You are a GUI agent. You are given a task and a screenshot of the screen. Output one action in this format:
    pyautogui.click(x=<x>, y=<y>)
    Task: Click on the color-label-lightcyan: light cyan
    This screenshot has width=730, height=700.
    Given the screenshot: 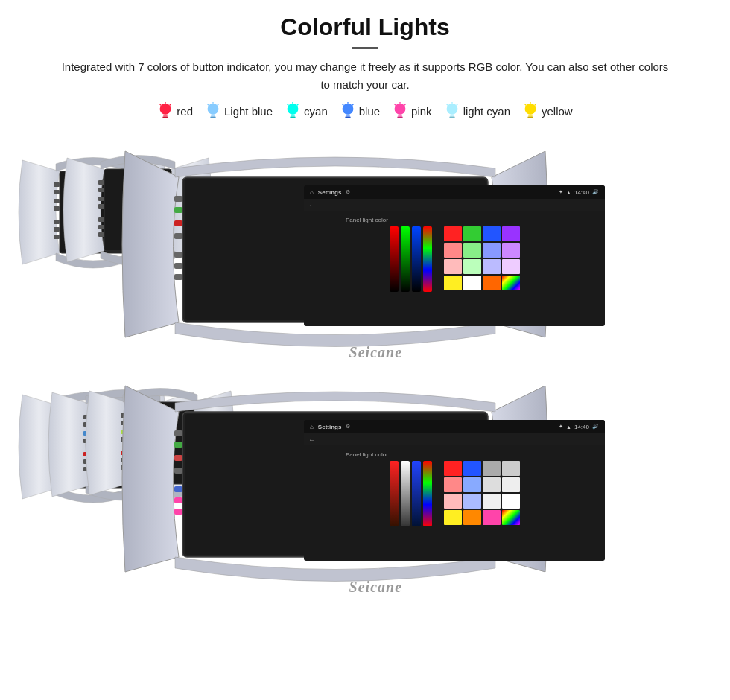 What is the action you would take?
    pyautogui.click(x=487, y=112)
    